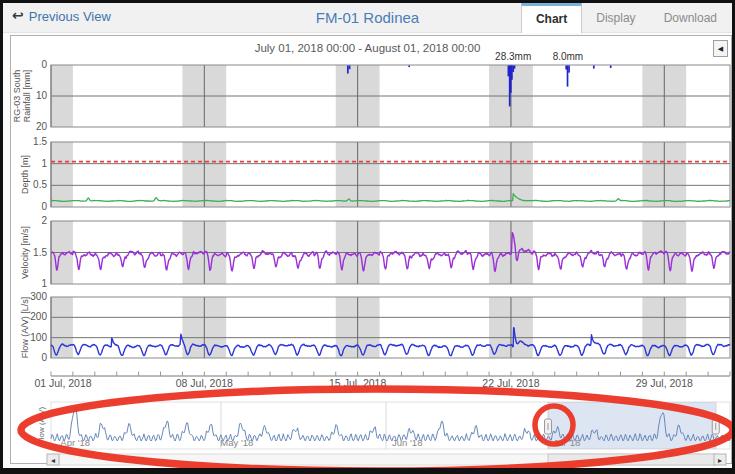 The image size is (735, 474). Describe the element at coordinates (62, 174) in the screenshot. I see `weekend-band` at that location.